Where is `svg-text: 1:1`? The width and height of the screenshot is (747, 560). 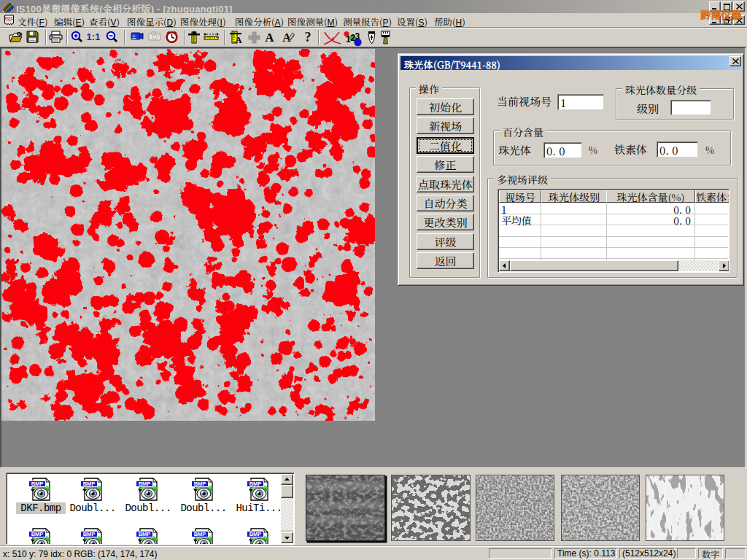 svg-text: 1:1 is located at coordinates (93, 36).